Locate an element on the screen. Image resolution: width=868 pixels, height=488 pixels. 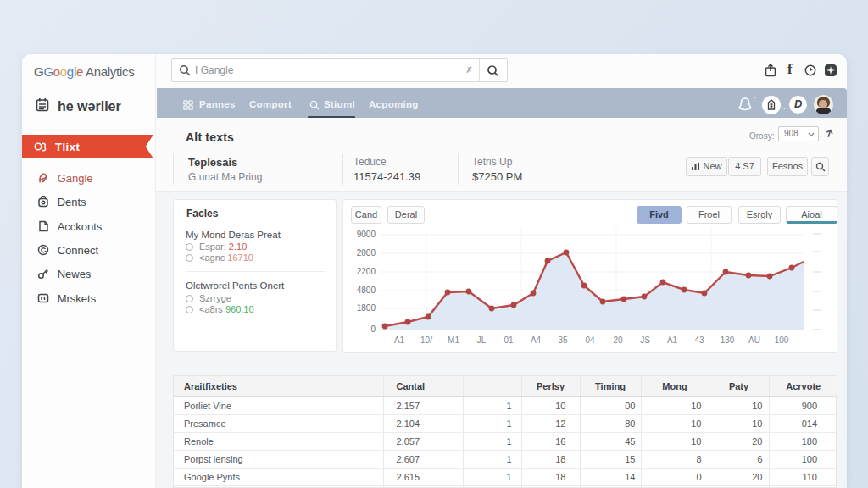
svg-text: 9000 is located at coordinates (366, 234).